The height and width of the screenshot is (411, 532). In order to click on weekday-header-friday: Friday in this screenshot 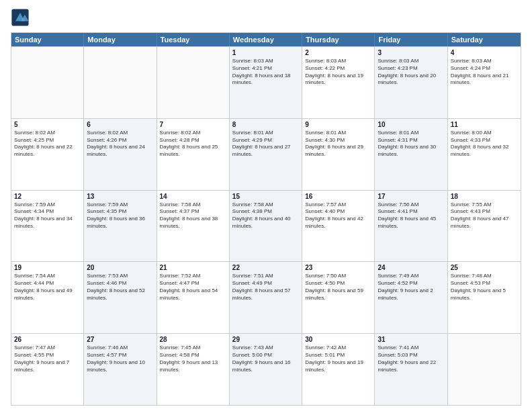, I will do `click(411, 40)`.